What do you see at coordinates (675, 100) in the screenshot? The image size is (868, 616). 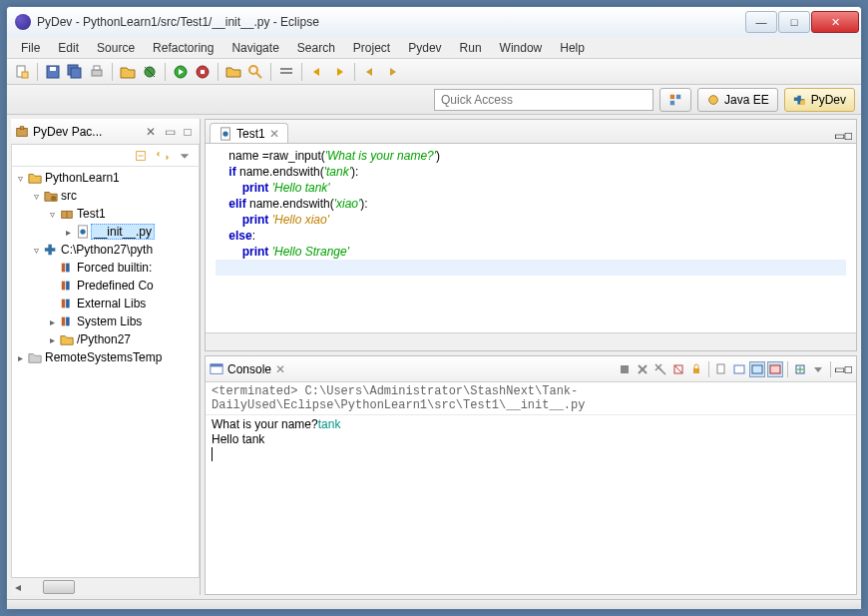 I see `open-perspective-button` at bounding box center [675, 100].